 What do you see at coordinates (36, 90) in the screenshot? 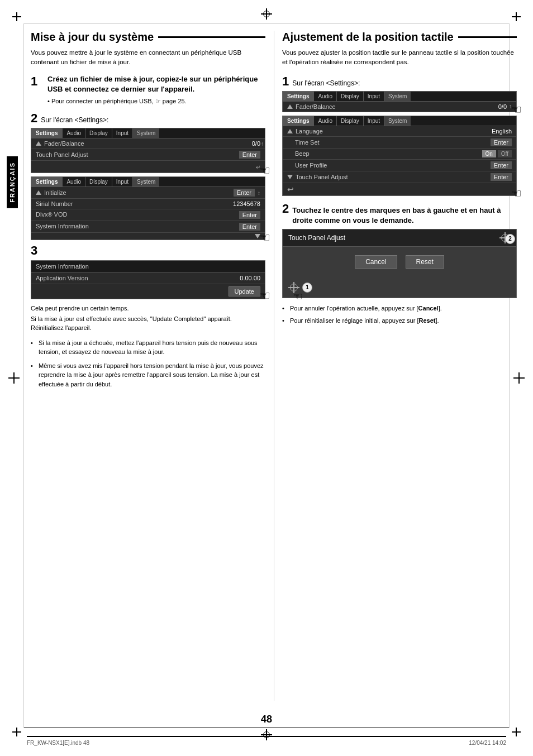
I see `step-1-number: 1` at bounding box center [36, 90].